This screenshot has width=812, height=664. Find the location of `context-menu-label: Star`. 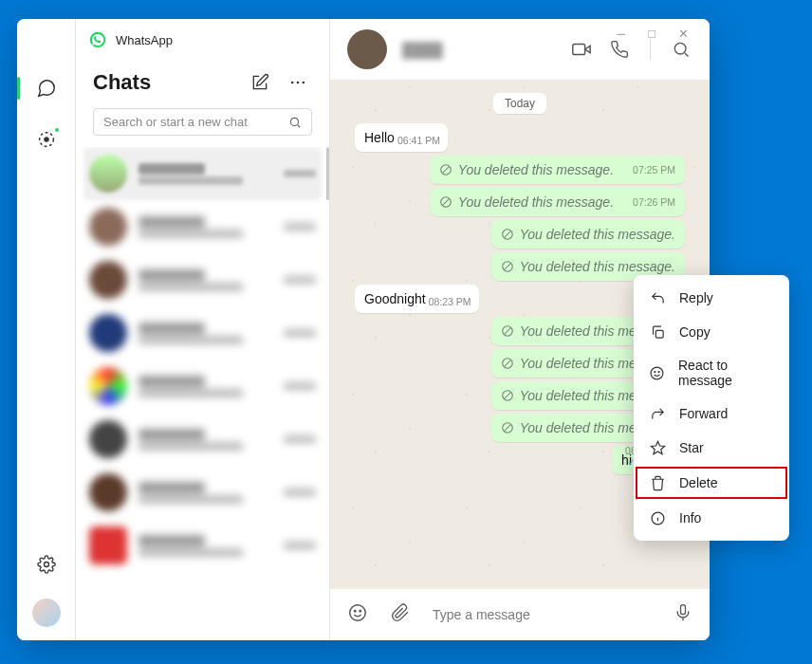

context-menu-label: Star is located at coordinates (692, 448).